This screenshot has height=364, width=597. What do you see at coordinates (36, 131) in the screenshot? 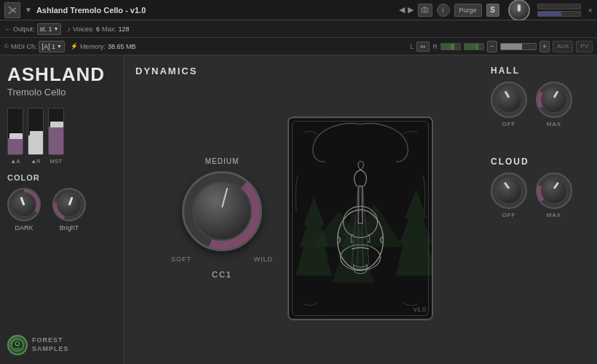
I see `fader-r-track` at bounding box center [36, 131].